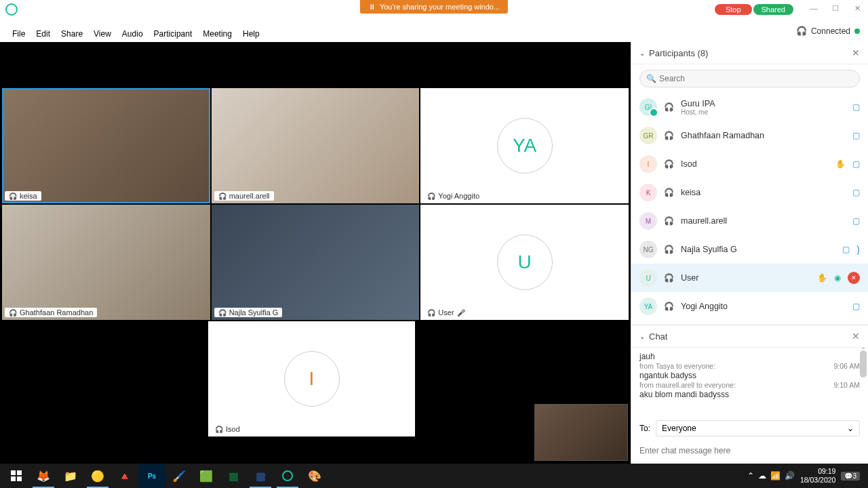  What do you see at coordinates (43, 476) in the screenshot?
I see `taskbar-firefox: 🦊` at bounding box center [43, 476].